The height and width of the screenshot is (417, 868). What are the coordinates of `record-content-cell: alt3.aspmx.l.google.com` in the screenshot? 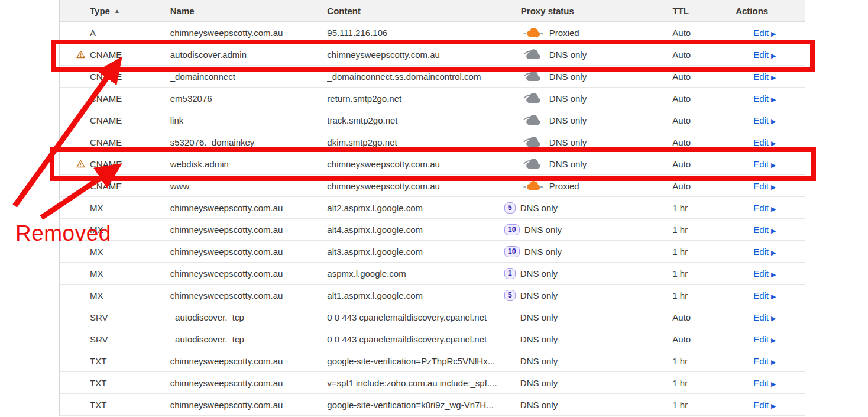 It's located at (413, 252).